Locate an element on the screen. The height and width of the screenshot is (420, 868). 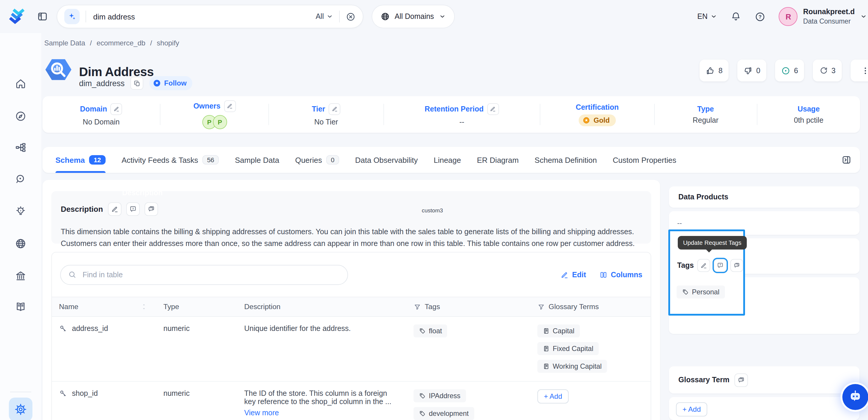
search-scope-dropdown: All is located at coordinates (324, 17).